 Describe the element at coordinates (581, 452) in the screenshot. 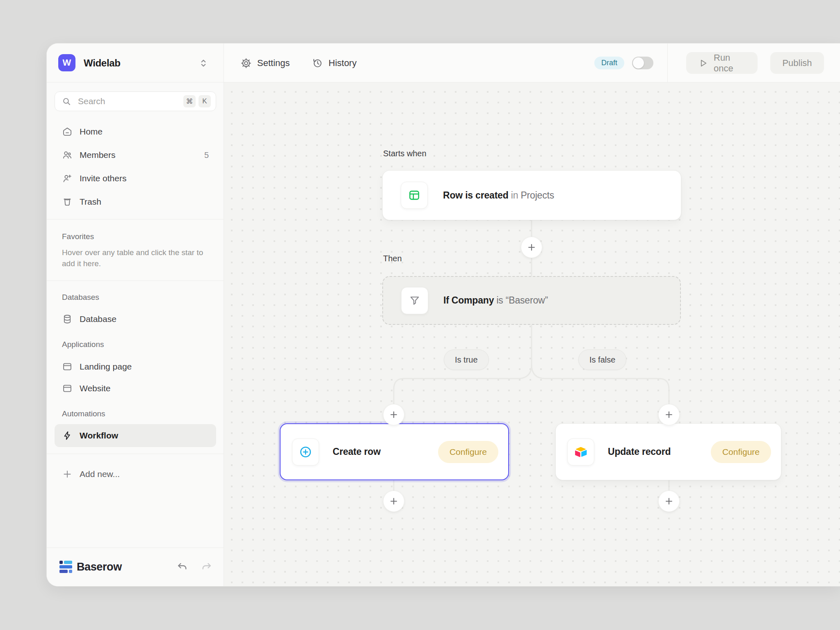

I see `airtable-icon` at that location.